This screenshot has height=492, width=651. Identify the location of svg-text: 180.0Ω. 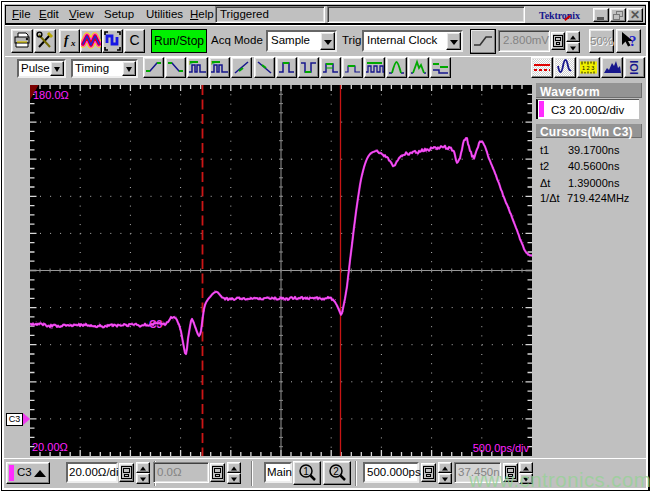
(51, 95).